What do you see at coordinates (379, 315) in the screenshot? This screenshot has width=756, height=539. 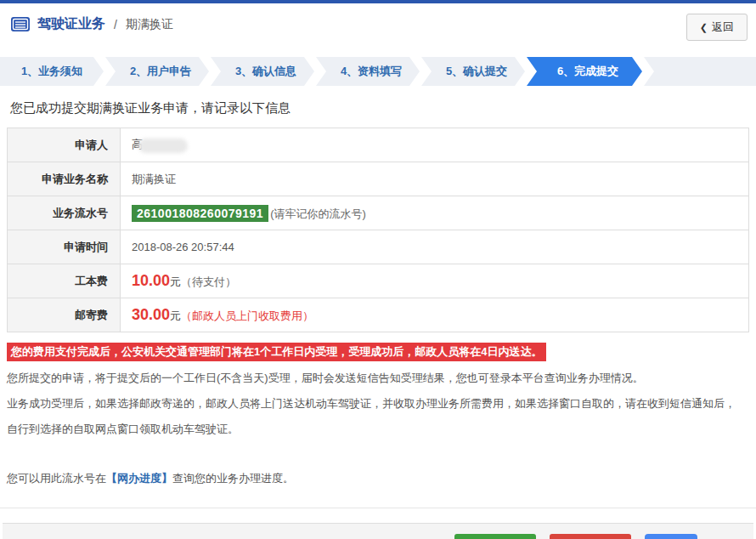 I see `table-row-postage-fee: 邮寄费 30.00元（邮政人员上门收取费用）` at bounding box center [379, 315].